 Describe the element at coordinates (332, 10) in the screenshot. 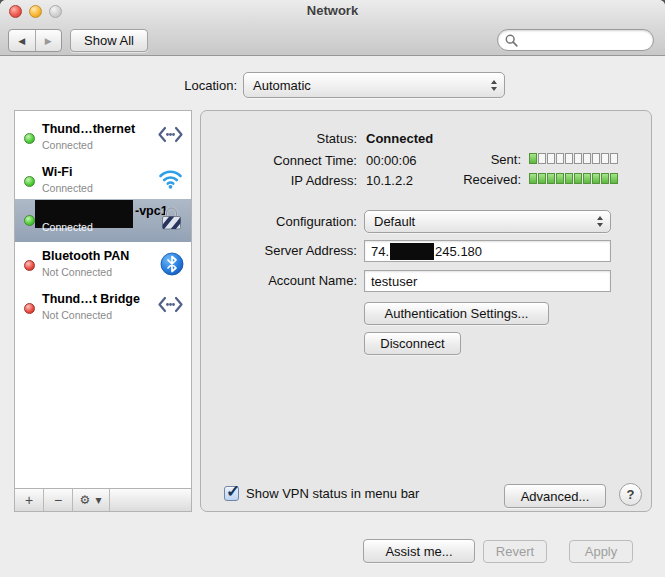

I see `window-title: Network` at that location.